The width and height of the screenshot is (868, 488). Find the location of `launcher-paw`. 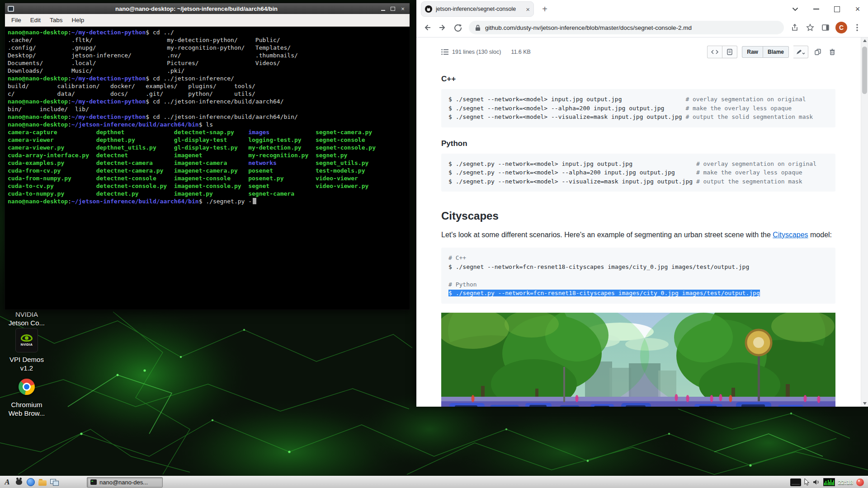

launcher-paw is located at coordinates (19, 483).